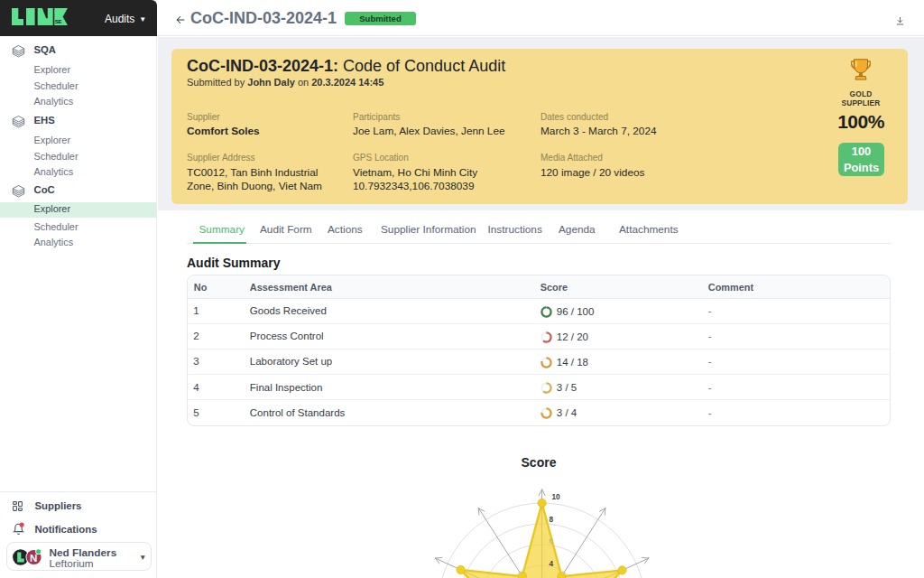 This screenshot has width=924, height=578. Describe the element at coordinates (552, 519) in the screenshot. I see `svg-text: 8` at that location.